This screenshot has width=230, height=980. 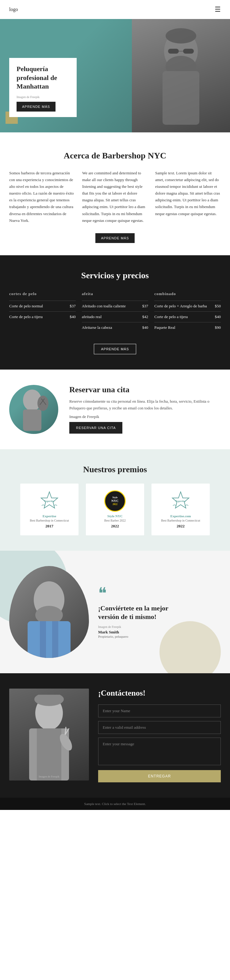 I want to click on contact-image: Imagen de Freepik, so click(x=49, y=735).